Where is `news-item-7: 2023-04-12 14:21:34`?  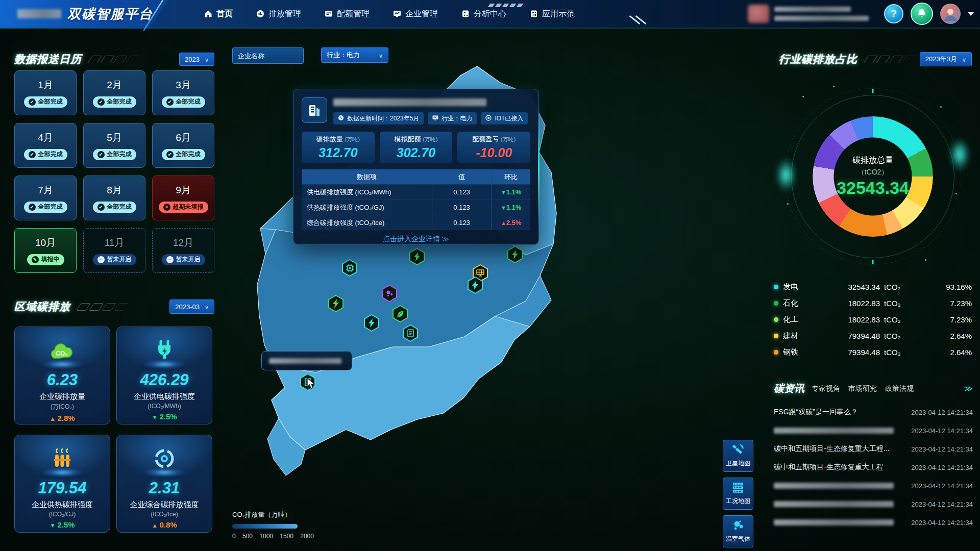 news-item-7: 2023-04-12 14:21:34 is located at coordinates (873, 522).